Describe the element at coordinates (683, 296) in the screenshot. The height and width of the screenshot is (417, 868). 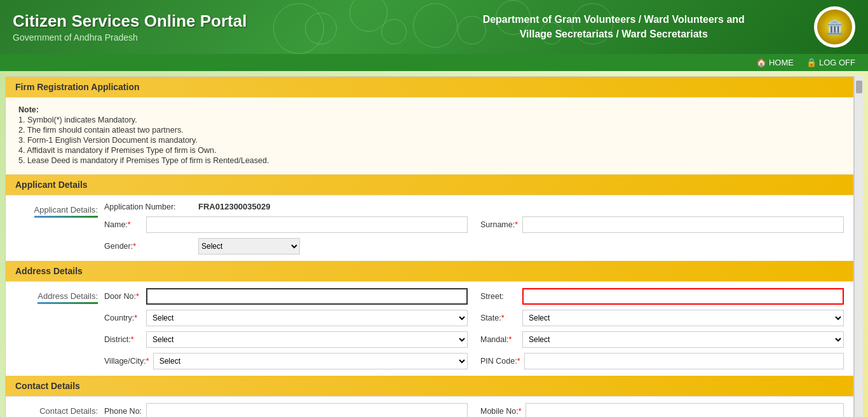
I see `street-input` at that location.